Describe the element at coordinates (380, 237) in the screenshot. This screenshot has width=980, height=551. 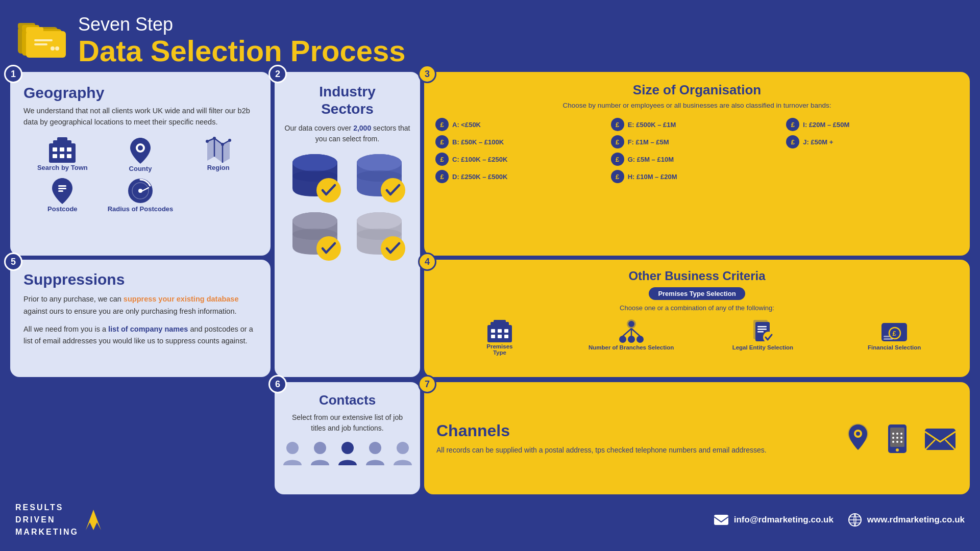
I see `db4-icon` at that location.